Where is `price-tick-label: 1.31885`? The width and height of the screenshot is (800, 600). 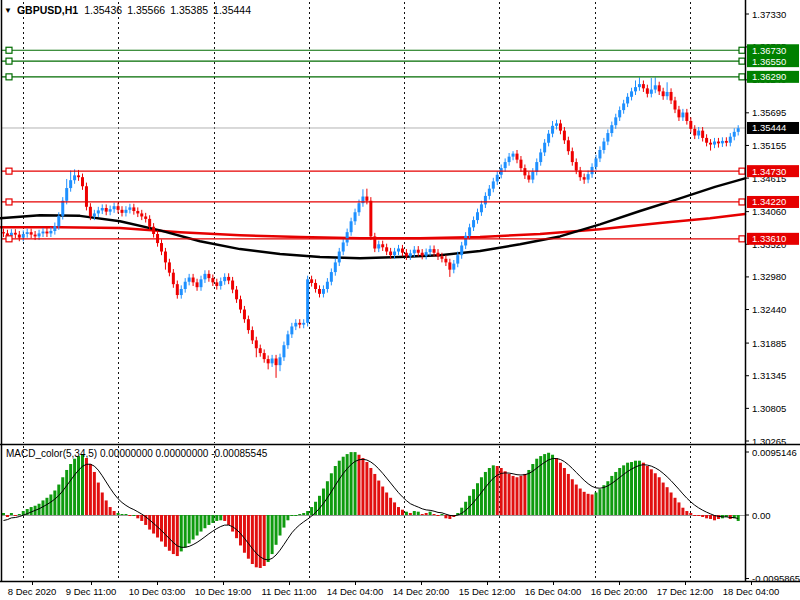
price-tick-label: 1.31885 is located at coordinates (769, 344).